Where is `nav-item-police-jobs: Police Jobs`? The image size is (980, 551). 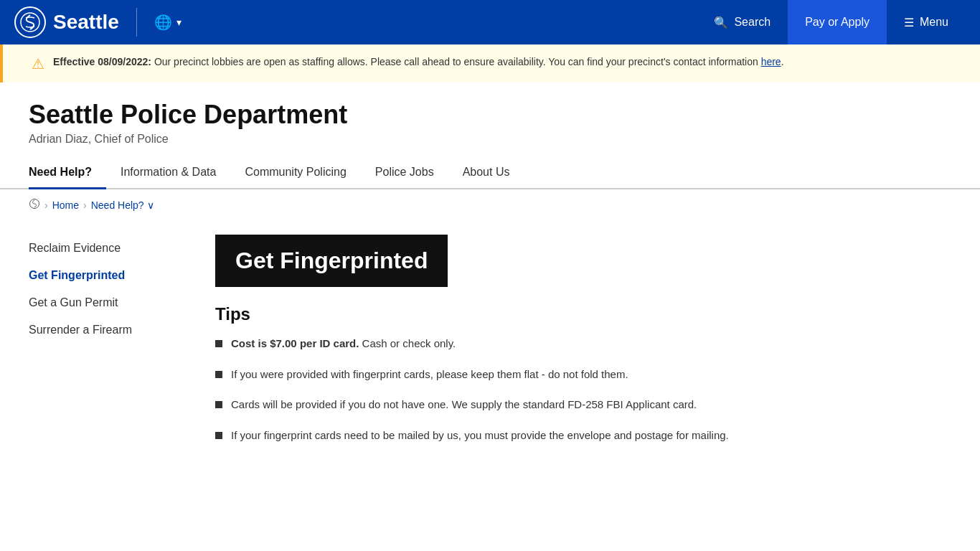 nav-item-police-jobs: Police Jobs is located at coordinates (412, 174).